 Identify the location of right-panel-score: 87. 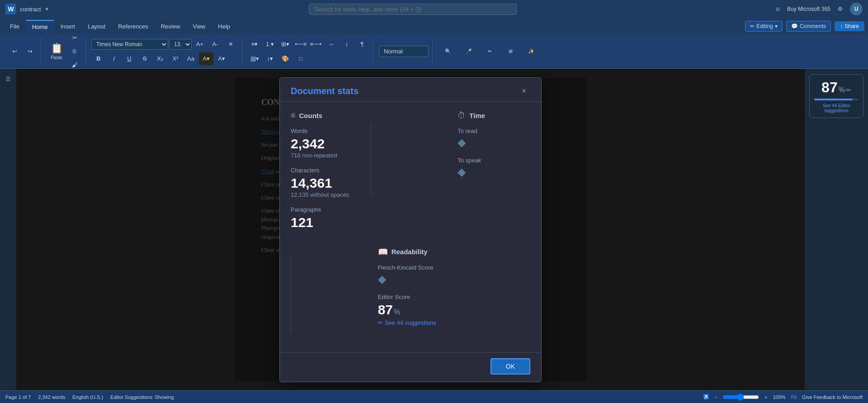
(830, 88).